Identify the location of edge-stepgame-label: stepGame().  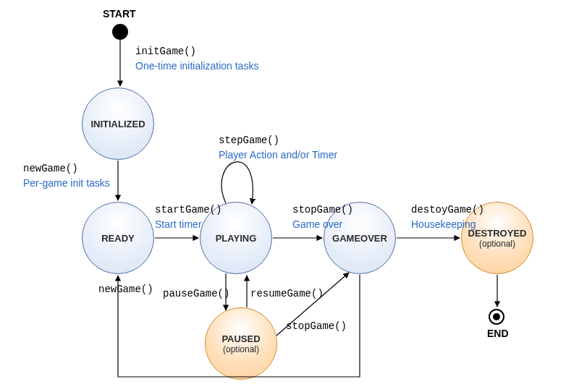
(249, 140).